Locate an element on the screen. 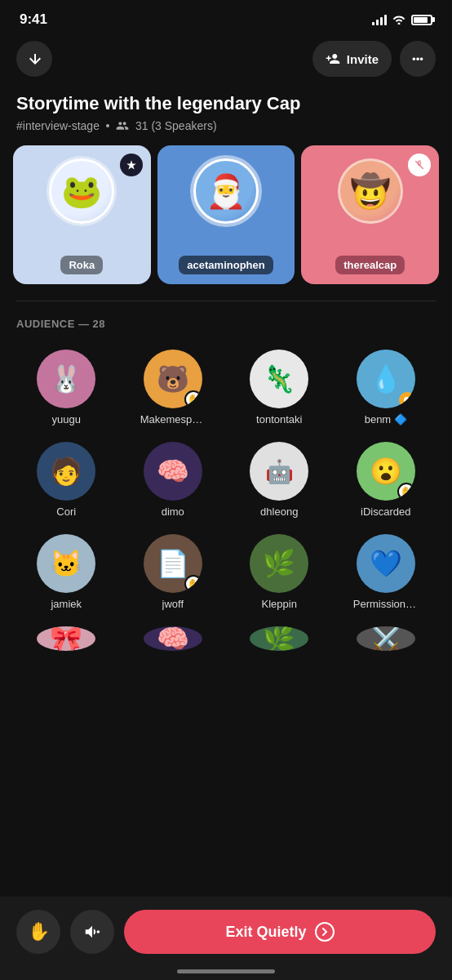  audience-name: dhleong is located at coordinates (279, 511).